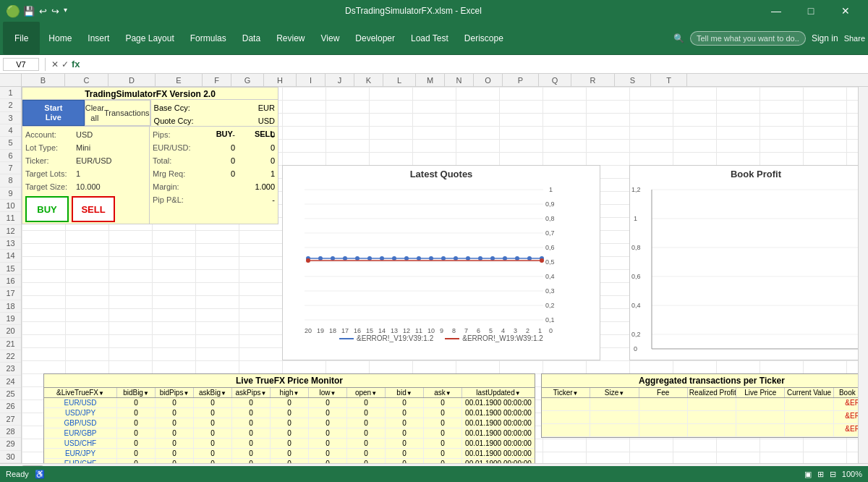 The width and height of the screenshot is (868, 482). Describe the element at coordinates (10, 106) in the screenshot. I see `row-num-2: 2` at that location.